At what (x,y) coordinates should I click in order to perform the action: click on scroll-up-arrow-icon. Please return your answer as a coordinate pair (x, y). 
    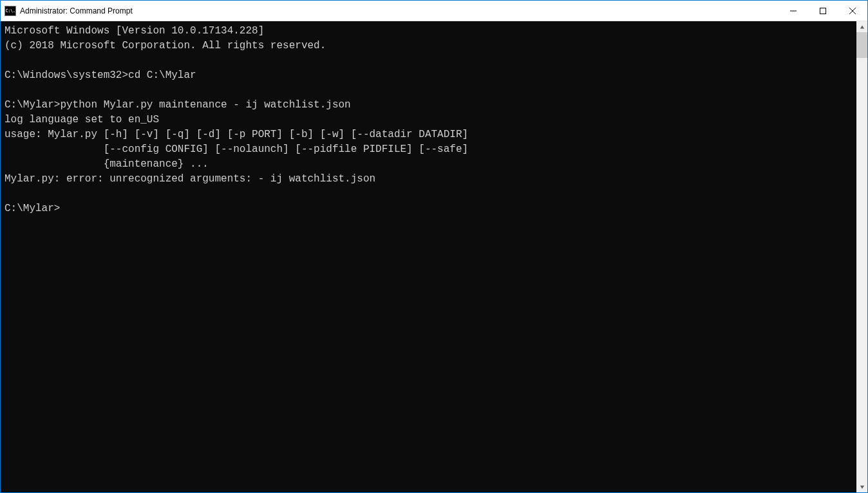
    Looking at the image, I should click on (862, 27).